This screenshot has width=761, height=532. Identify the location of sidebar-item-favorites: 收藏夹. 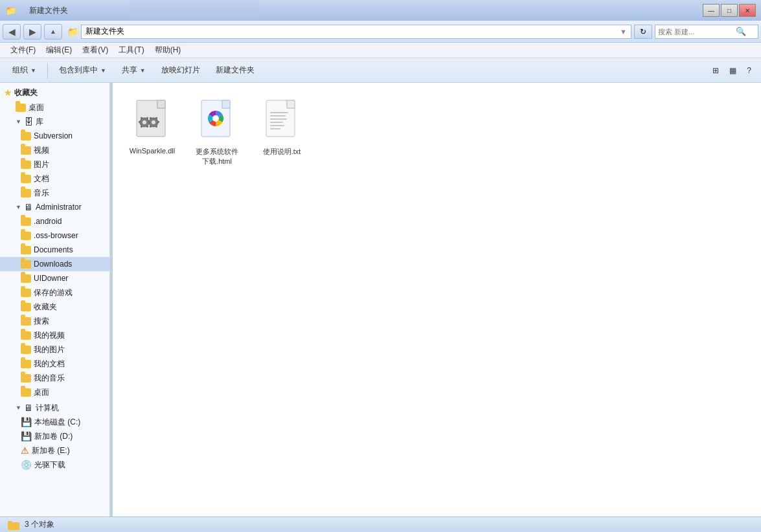
(54, 307).